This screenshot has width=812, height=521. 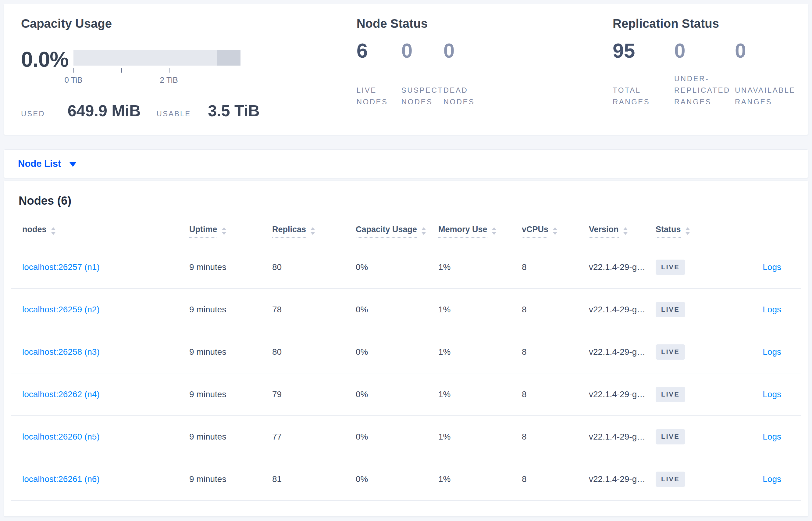 What do you see at coordinates (61, 352) in the screenshot?
I see `node-link: localhost:26258 (n3)` at bounding box center [61, 352].